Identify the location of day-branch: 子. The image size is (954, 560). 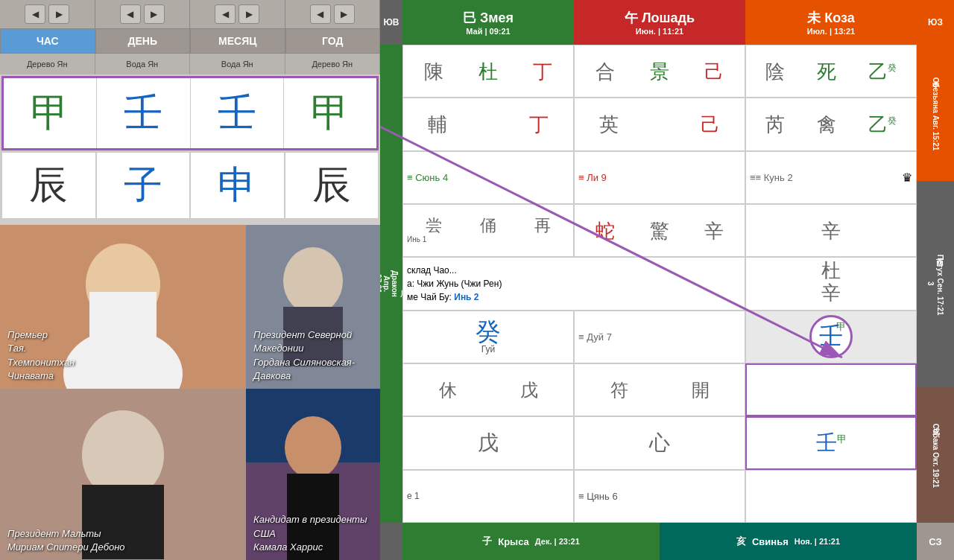
(143, 185).